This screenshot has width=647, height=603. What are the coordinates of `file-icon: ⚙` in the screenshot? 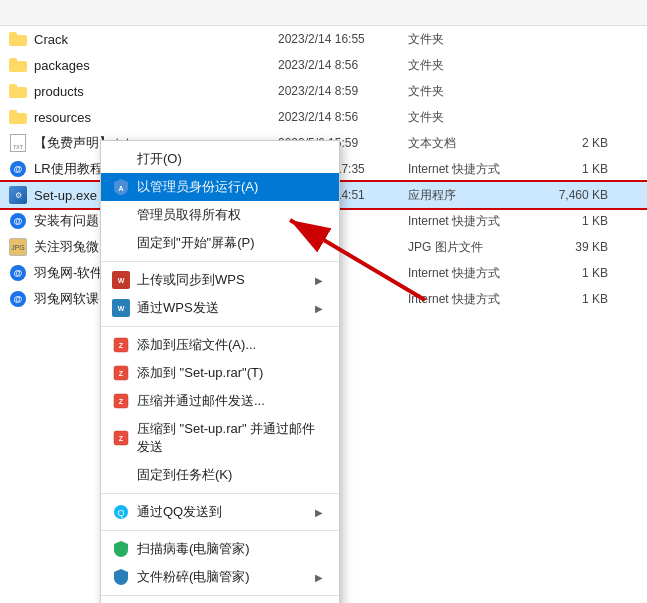 It's located at (18, 195).